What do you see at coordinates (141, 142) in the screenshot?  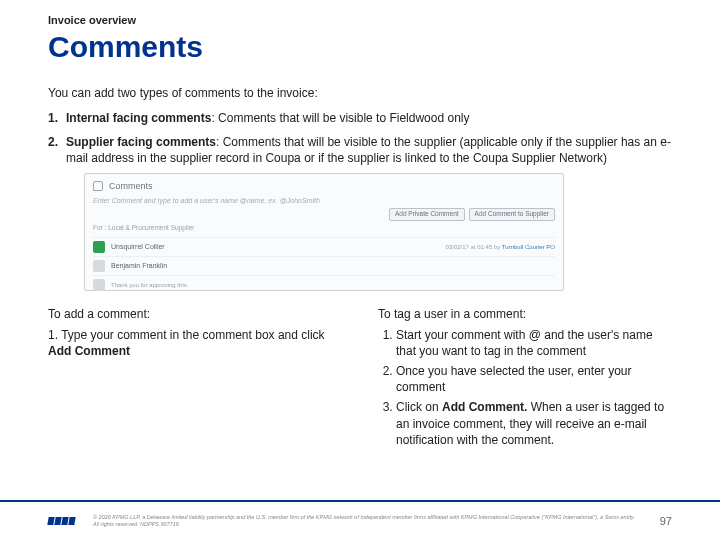 I see `item-label: Supplier facing comments` at bounding box center [141, 142].